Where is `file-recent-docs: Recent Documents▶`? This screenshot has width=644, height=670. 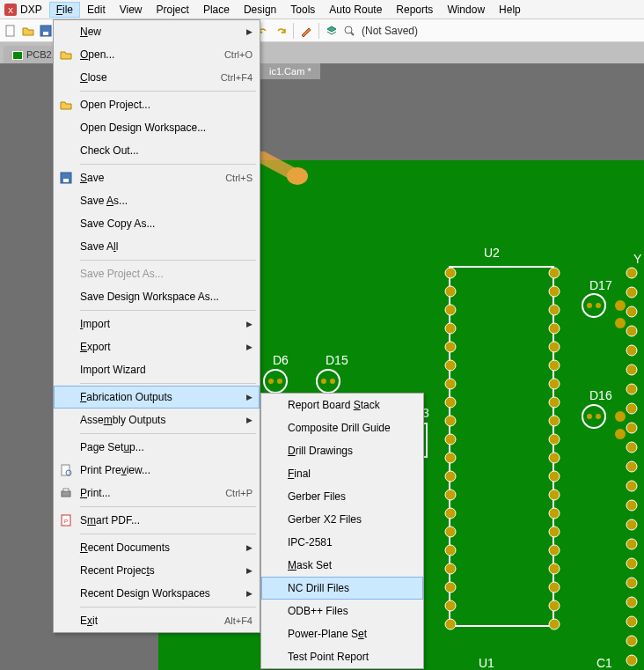 file-recent-docs: Recent Documents▶ is located at coordinates (157, 548).